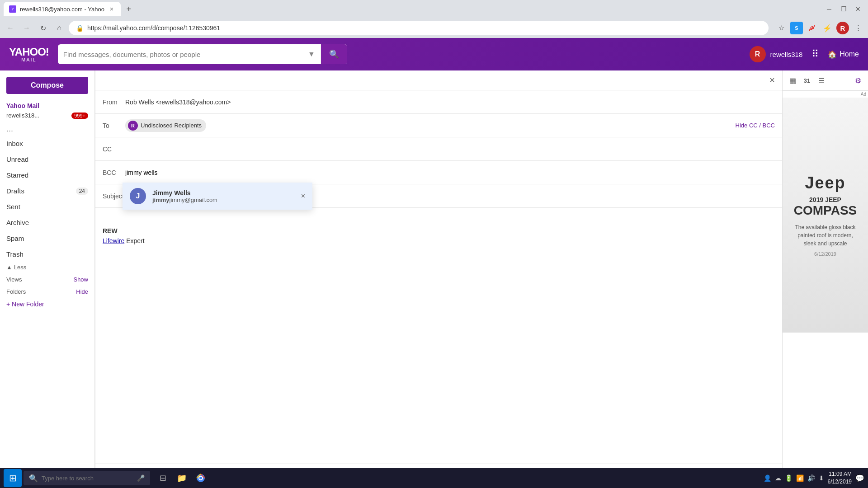 This screenshot has height=488, width=868. What do you see at coordinates (113, 241) in the screenshot?
I see `sig-lifewire-link: Lifewire` at bounding box center [113, 241].